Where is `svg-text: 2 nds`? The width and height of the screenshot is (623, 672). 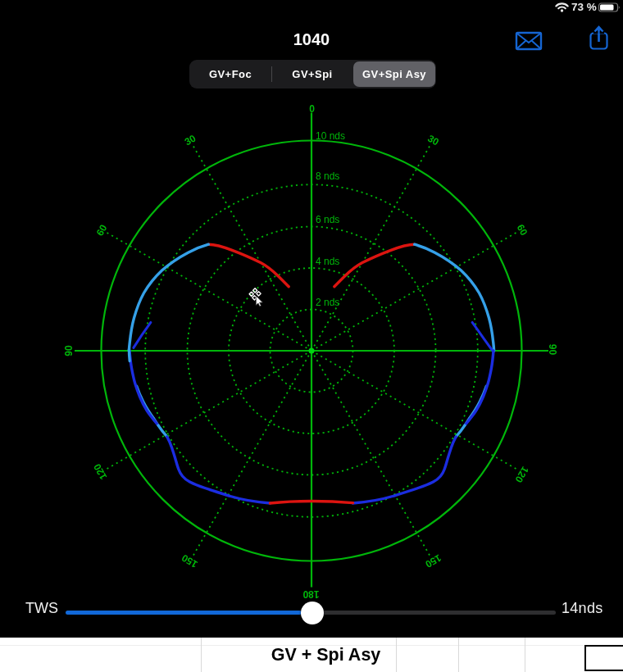
svg-text: 2 nds is located at coordinates (328, 302).